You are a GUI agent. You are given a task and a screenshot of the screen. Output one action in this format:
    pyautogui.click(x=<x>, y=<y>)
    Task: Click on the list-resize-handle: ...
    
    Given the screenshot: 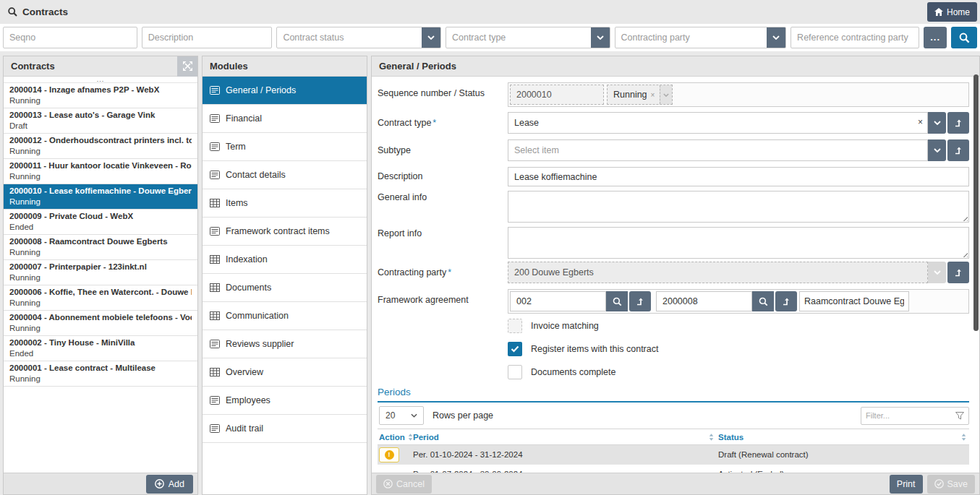 What is the action you would take?
    pyautogui.click(x=101, y=79)
    